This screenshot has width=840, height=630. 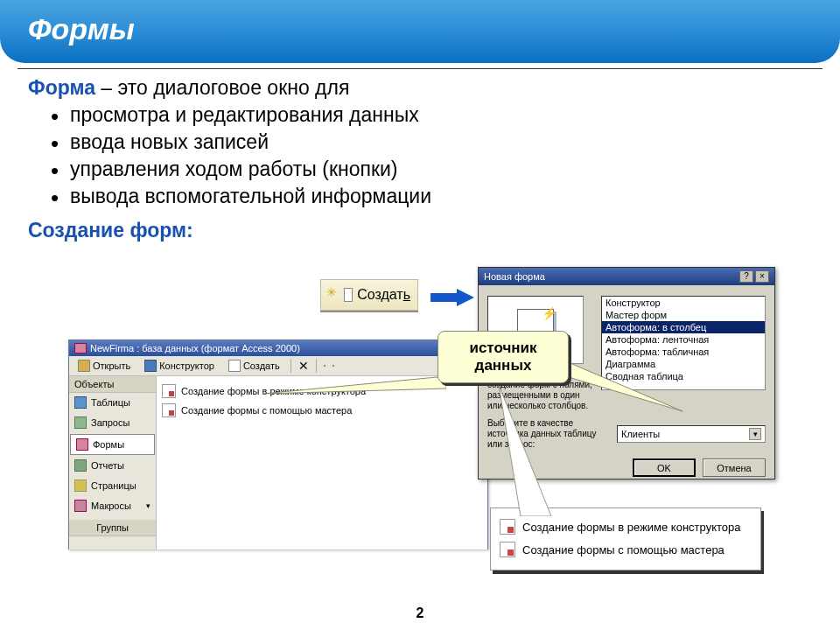 What do you see at coordinates (683, 343) in the screenshot?
I see `form-type-list: Конструктор Мастер форм Автоформа: в сто…` at bounding box center [683, 343].